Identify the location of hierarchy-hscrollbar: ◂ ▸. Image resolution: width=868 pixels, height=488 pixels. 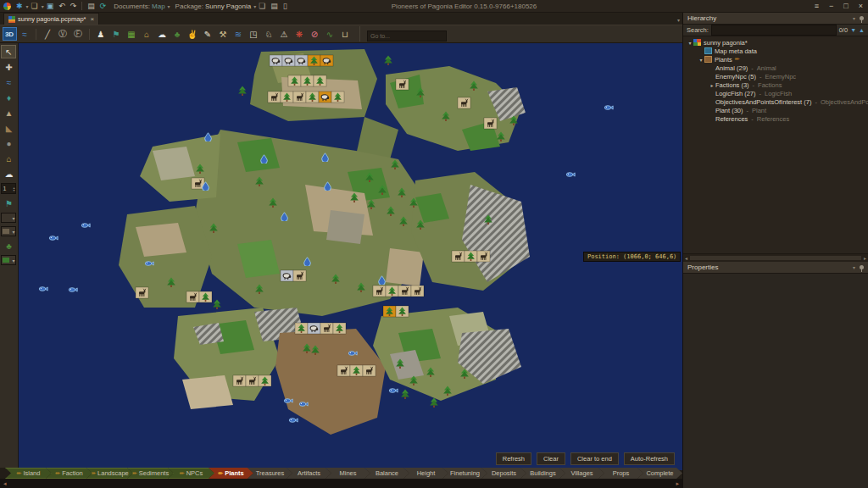
(776, 258).